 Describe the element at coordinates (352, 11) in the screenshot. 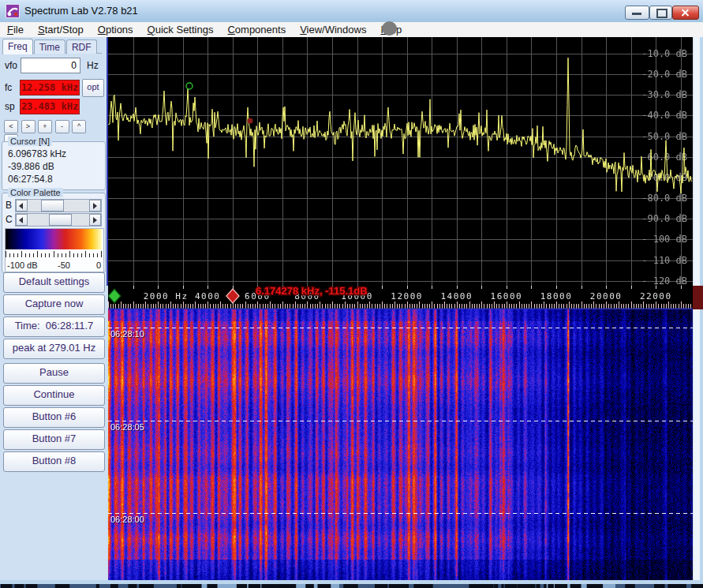

I see `titlebar: Spectrum Lab V2.78 b21` at that location.